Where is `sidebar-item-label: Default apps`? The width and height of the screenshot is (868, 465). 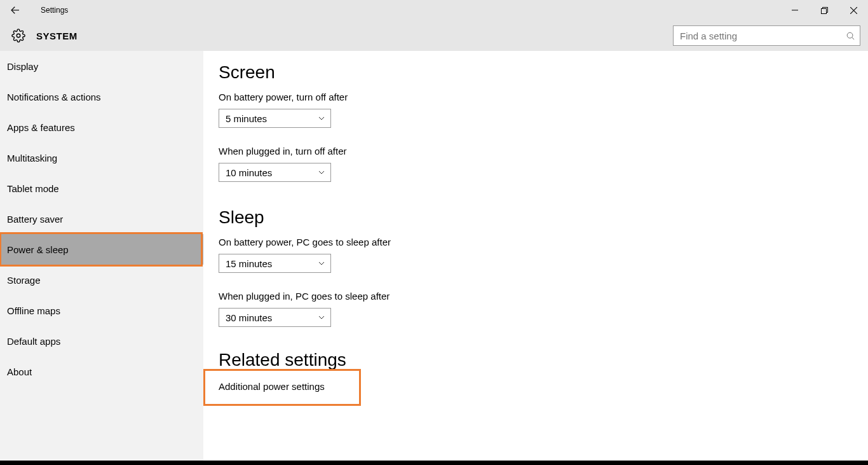 sidebar-item-label: Default apps is located at coordinates (34, 341).